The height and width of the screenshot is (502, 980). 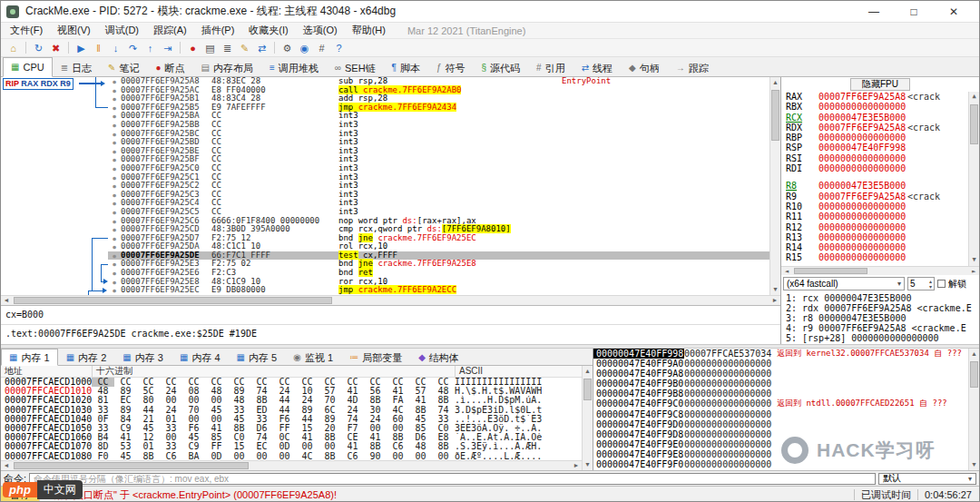 I want to click on step-over-button: ↷, so click(x=132, y=47).